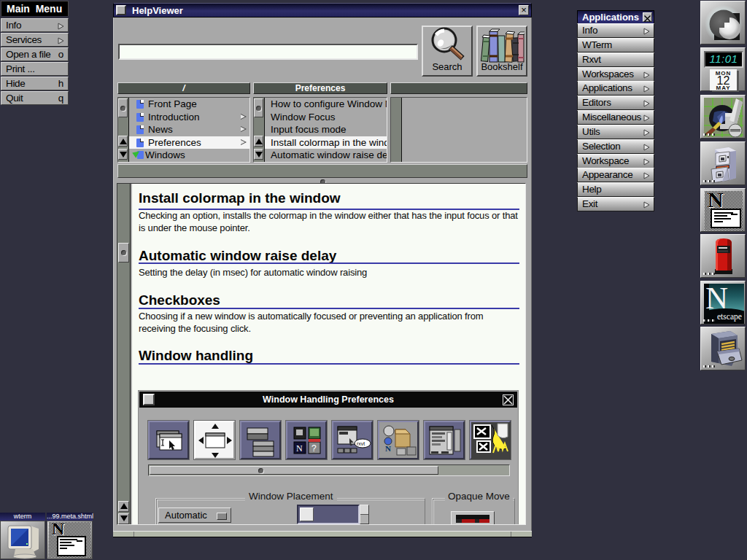 This screenshot has height=560, width=747. Describe the element at coordinates (360, 443) in the screenshot. I see `svg-text: rxvt` at that location.